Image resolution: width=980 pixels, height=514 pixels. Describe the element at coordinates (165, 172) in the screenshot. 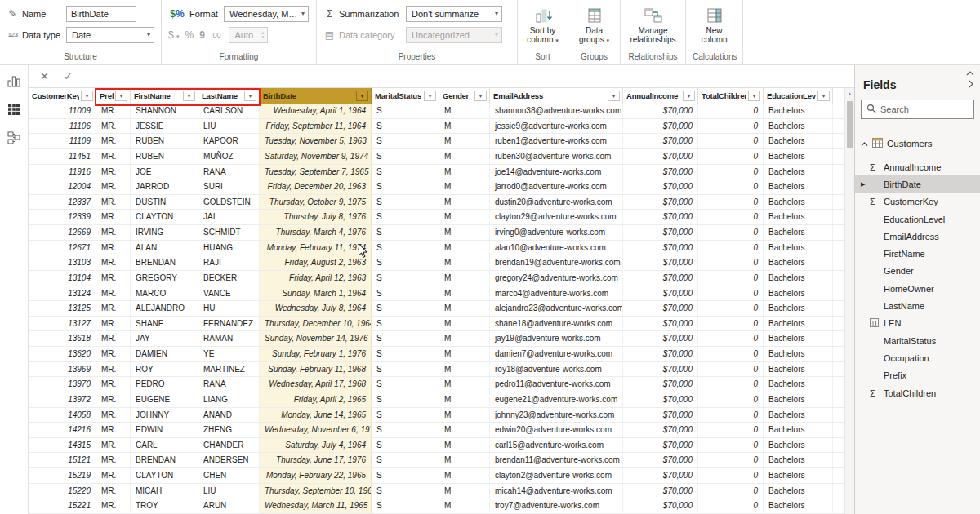

I see `cell-FirstName: JOE` at that location.